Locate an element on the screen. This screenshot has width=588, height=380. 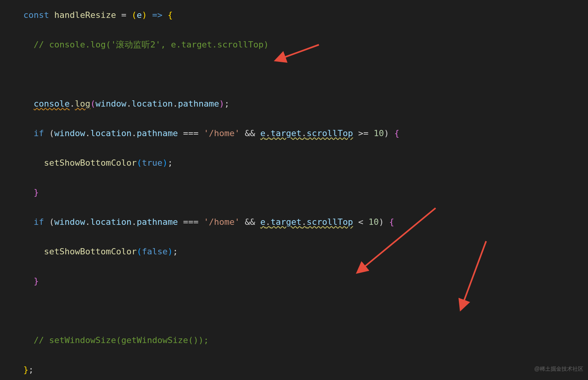
bool-false: false is located at coordinates (155, 251).